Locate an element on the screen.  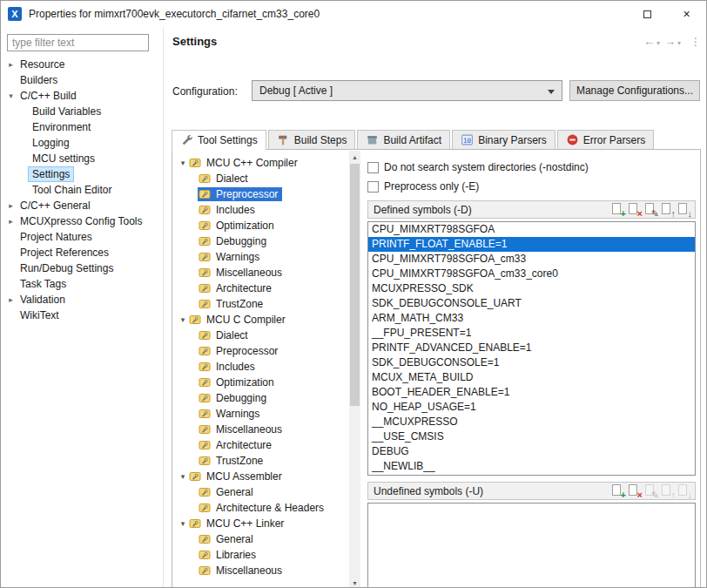
back-history-icon: ▾ is located at coordinates (658, 44).